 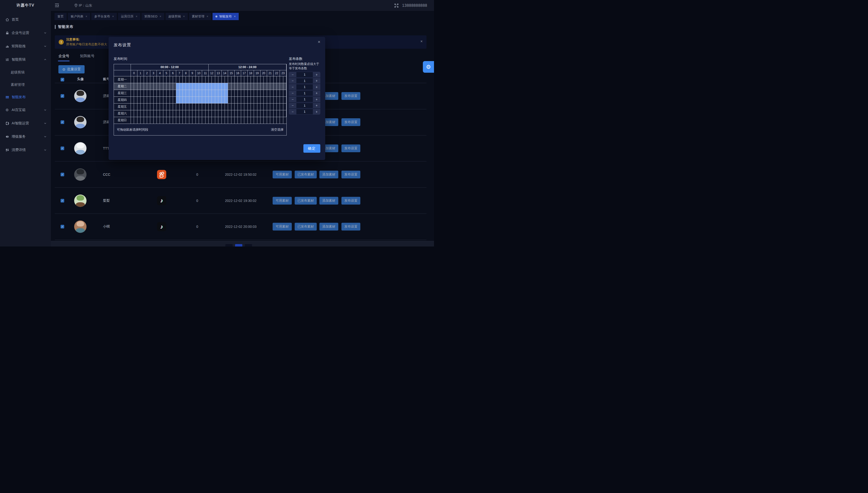 I want to click on select-all-checkbox: ✓, so click(x=62, y=80).